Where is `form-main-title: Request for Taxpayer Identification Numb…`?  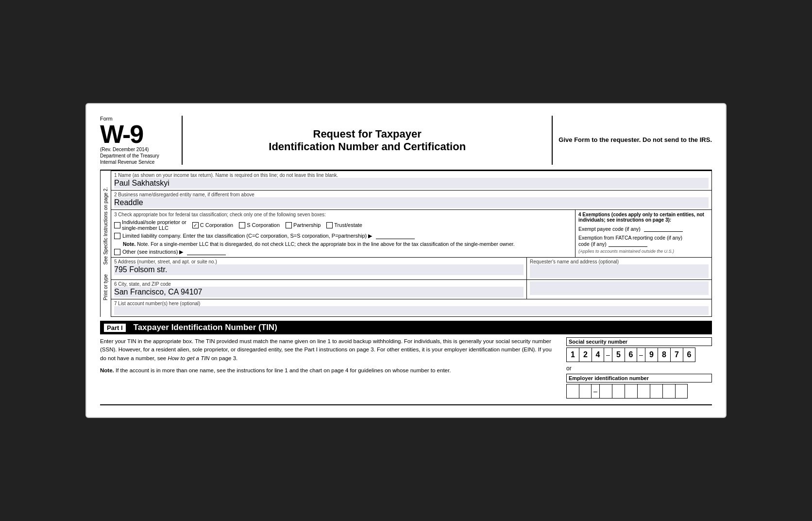 form-main-title: Request for Taxpayer Identification Numb… is located at coordinates (367, 140).